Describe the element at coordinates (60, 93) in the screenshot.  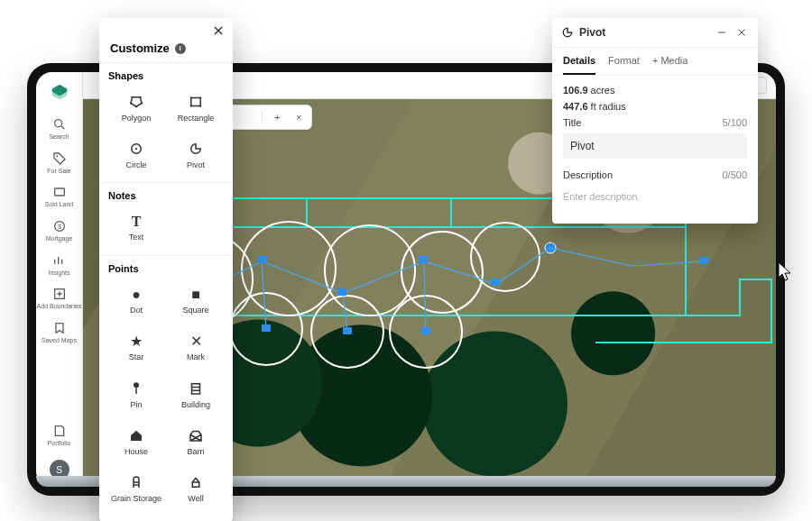
I see `app-logo` at that location.